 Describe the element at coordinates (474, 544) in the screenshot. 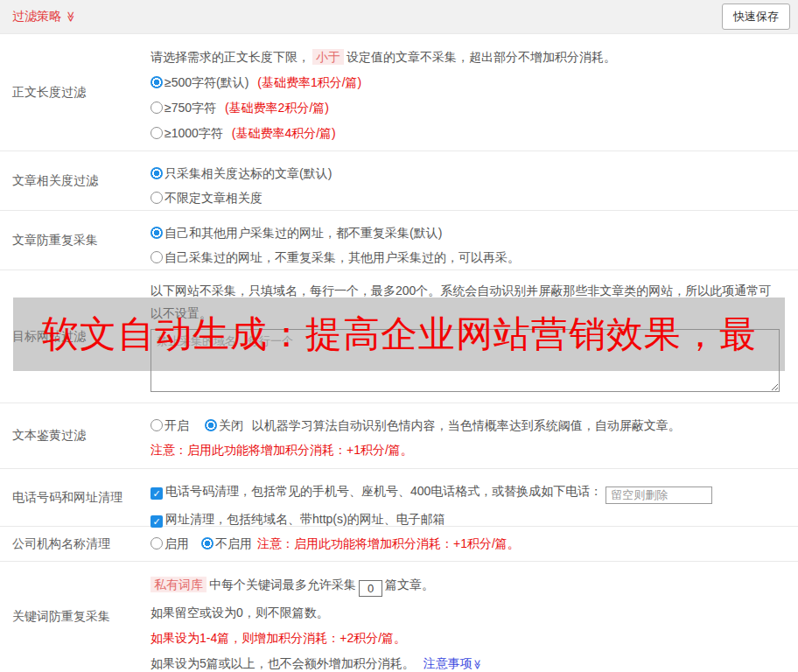

I see `row-content-company-clean: 启用 不启用 注意：启用此功能将增加积分消耗：+1积分/篇。` at that location.